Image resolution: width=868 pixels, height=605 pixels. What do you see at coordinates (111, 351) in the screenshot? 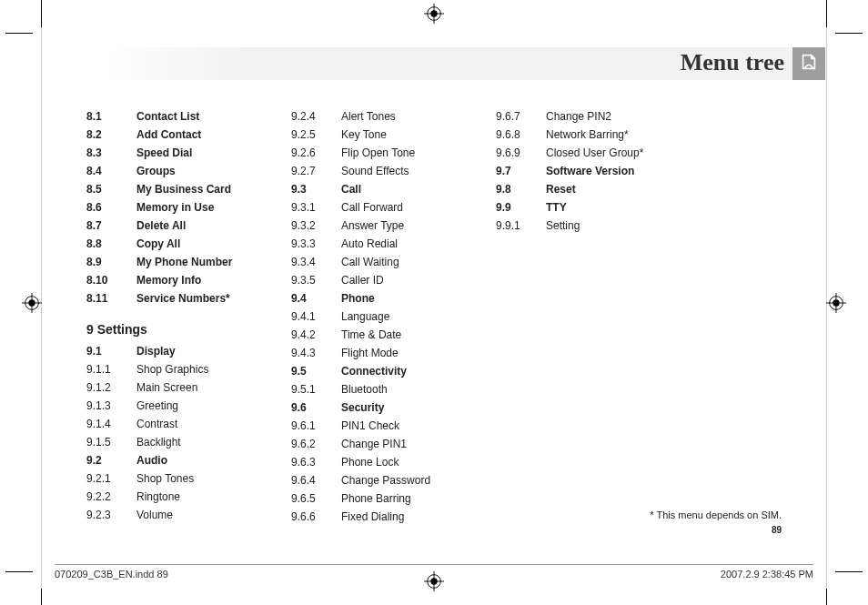
I see `menu-number: 9.1` at bounding box center [111, 351].